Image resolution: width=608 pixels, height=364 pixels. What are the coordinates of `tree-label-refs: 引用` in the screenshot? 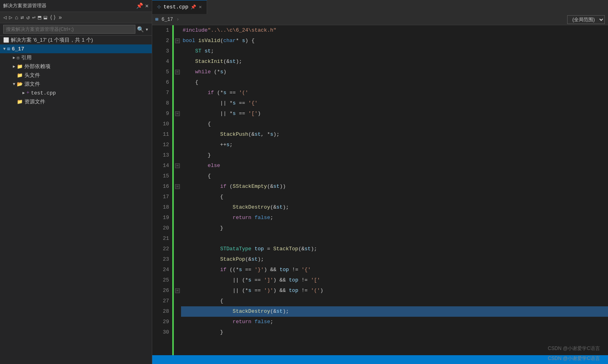 It's located at (26, 58).